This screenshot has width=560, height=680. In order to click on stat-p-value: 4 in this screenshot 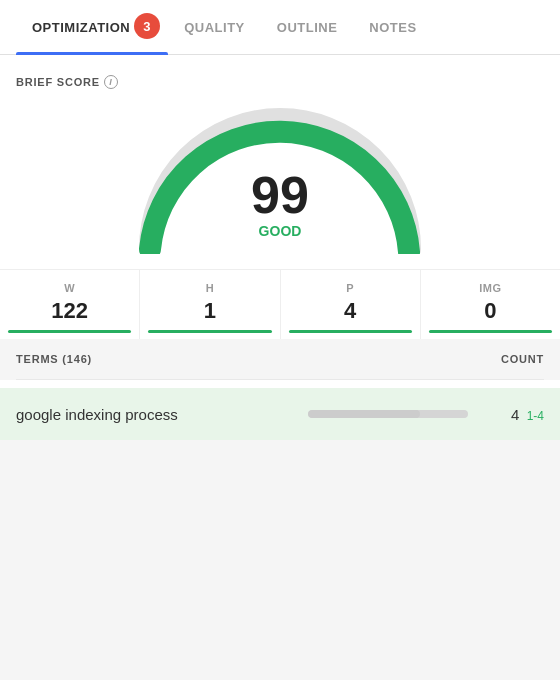, I will do `click(350, 311)`.